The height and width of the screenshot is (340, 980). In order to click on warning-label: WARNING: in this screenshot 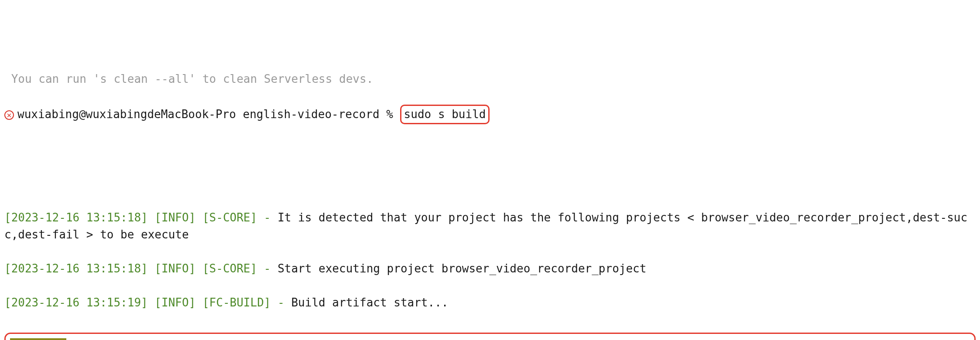, I will do `click(38, 339)`.